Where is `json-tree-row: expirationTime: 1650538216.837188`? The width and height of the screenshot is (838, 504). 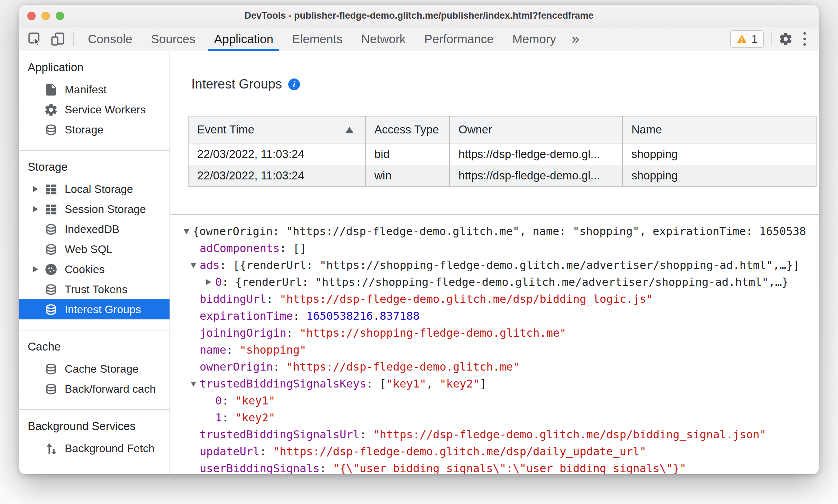
json-tree-row: expirationTime: 1650538216.837188 is located at coordinates (495, 316).